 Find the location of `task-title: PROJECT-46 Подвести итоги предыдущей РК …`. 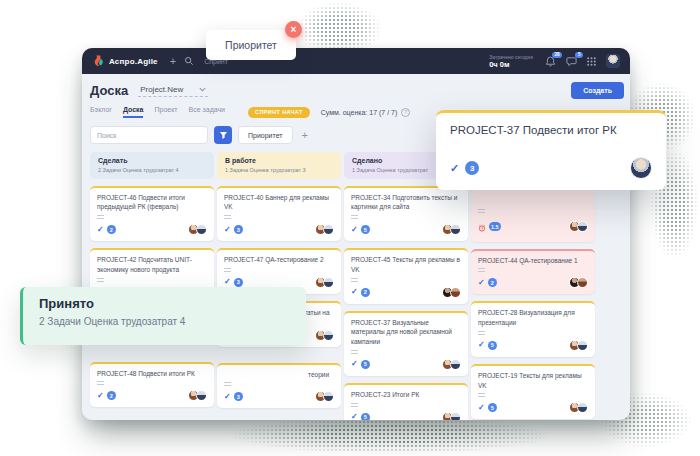

task-title: PROJECT-46 Подвести итоги предыдущей РК … is located at coordinates (152, 203).